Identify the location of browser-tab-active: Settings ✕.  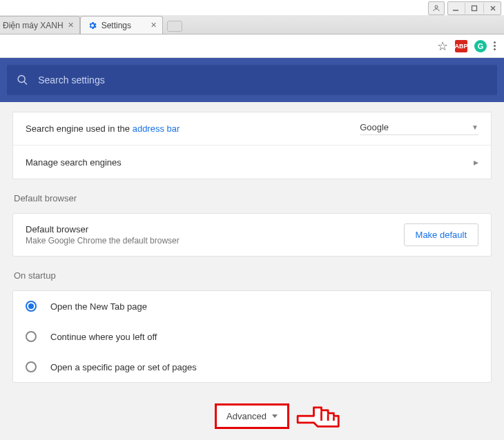
(122, 25).